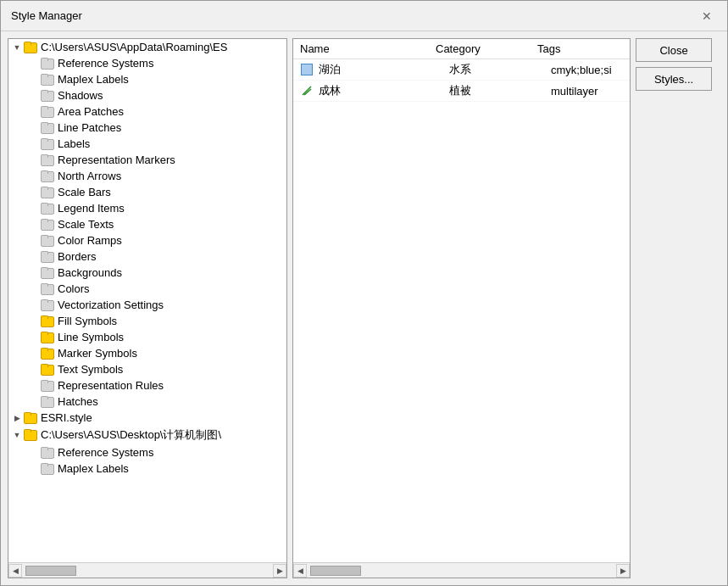 The width and height of the screenshot is (728, 586). I want to click on list-item: Borders, so click(147, 256).